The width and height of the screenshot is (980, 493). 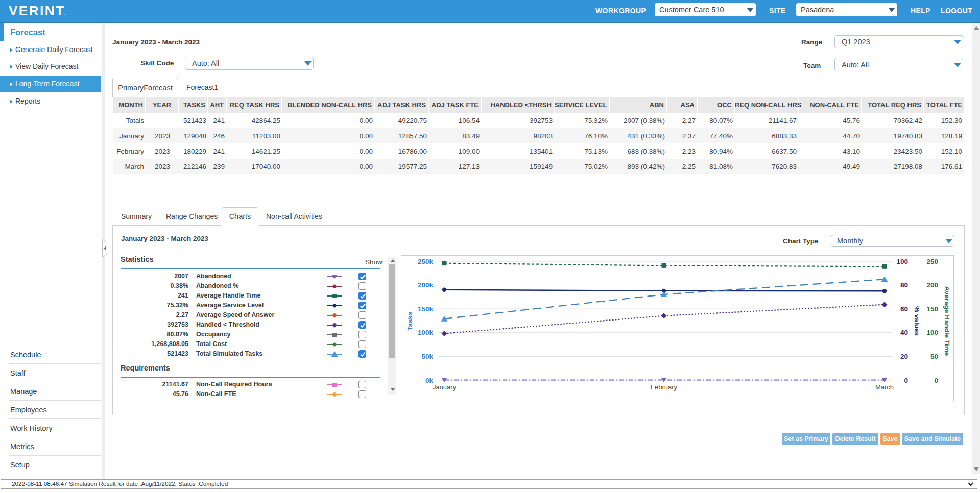 I want to click on svg-text: 200k, so click(x=426, y=285).